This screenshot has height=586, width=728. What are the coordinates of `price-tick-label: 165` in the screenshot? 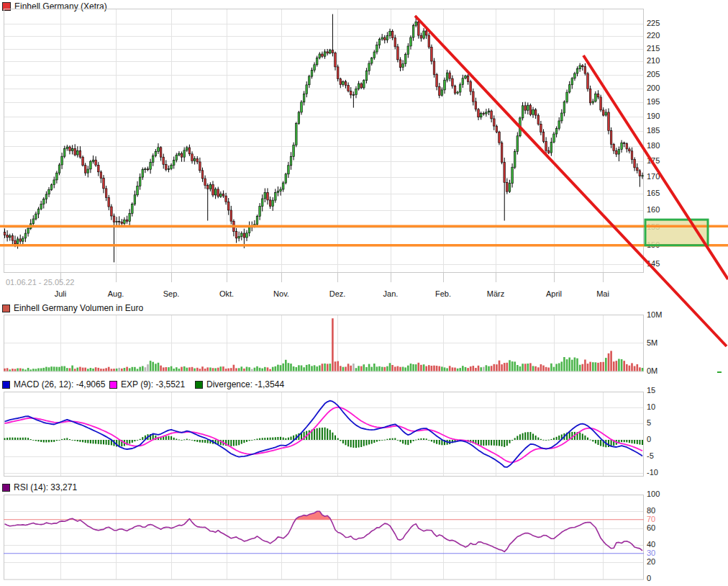 It's located at (653, 193).